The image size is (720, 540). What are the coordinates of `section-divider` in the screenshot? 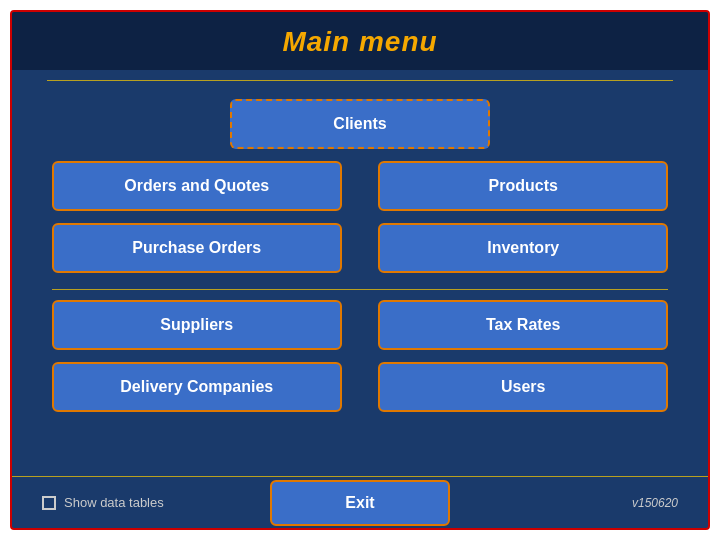 It's located at (360, 290).